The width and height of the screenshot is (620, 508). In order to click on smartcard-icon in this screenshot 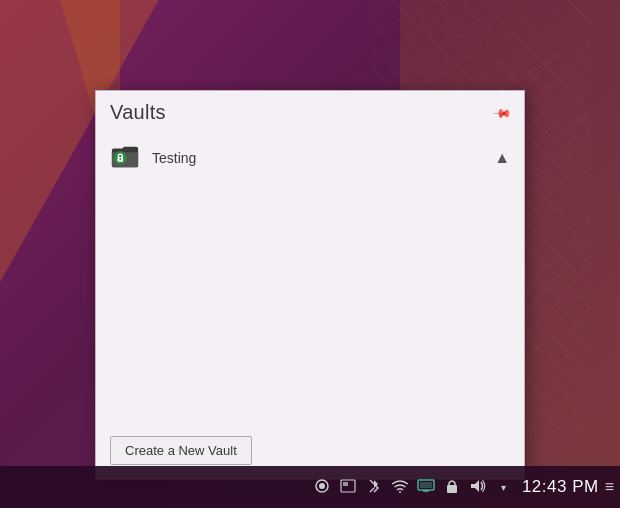, I will do `click(348, 488)`.